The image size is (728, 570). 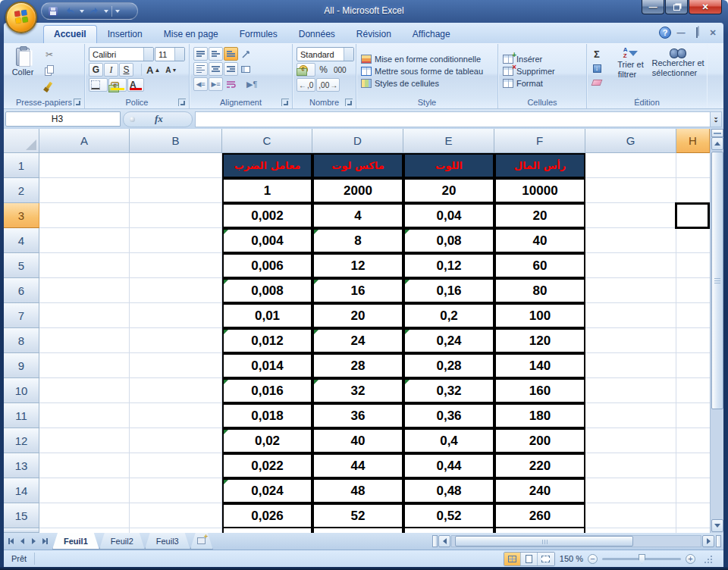 I want to click on column-header-B: B, so click(x=176, y=141).